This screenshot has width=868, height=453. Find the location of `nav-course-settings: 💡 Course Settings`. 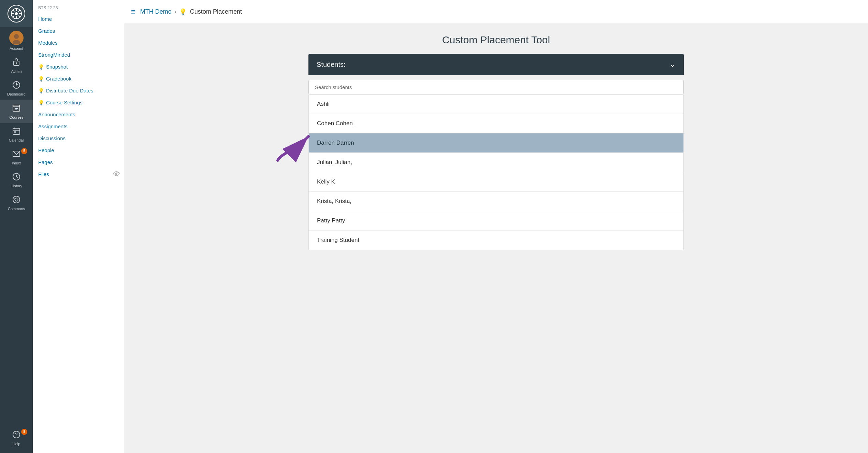

nav-course-settings: 💡 Course Settings is located at coordinates (78, 102).